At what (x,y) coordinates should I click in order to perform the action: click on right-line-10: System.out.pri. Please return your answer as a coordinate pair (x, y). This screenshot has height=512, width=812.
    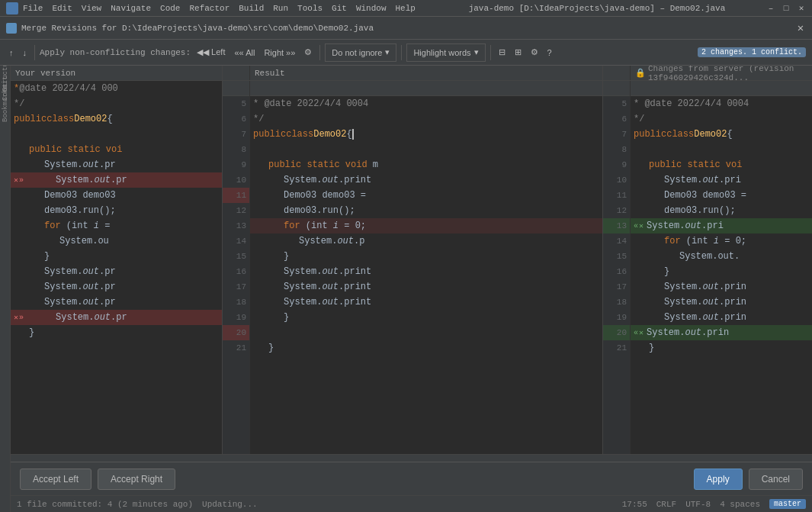
    Looking at the image, I should click on (721, 180).